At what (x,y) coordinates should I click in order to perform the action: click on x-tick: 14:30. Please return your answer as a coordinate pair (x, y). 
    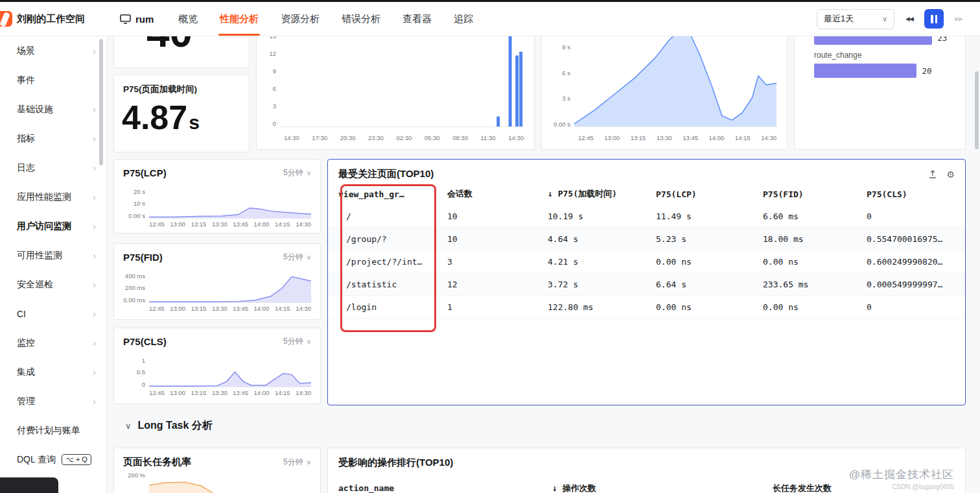
    Looking at the image, I should click on (516, 138).